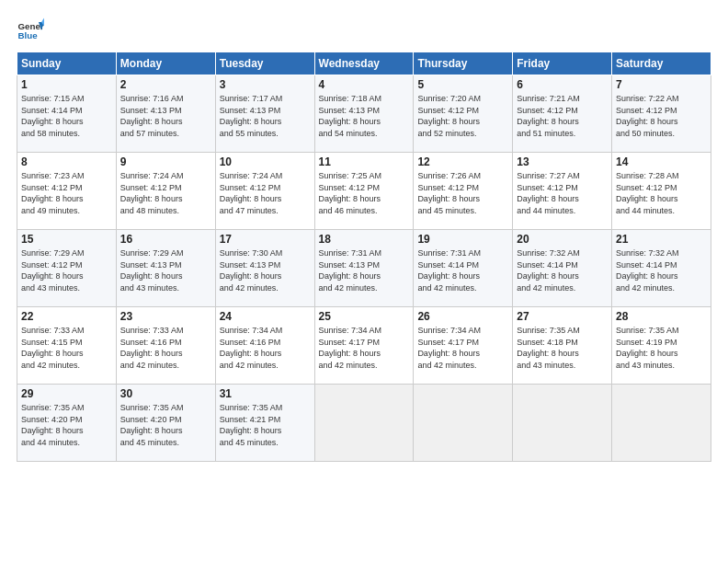 The height and width of the screenshot is (563, 728). What do you see at coordinates (265, 316) in the screenshot?
I see `day-number: 24` at bounding box center [265, 316].